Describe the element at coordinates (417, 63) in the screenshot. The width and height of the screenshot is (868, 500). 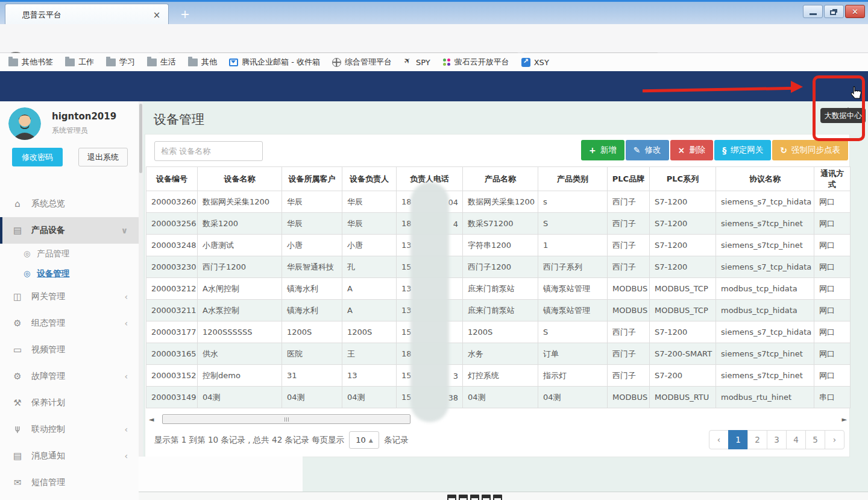
I see `bookmark-item: SPY` at that location.